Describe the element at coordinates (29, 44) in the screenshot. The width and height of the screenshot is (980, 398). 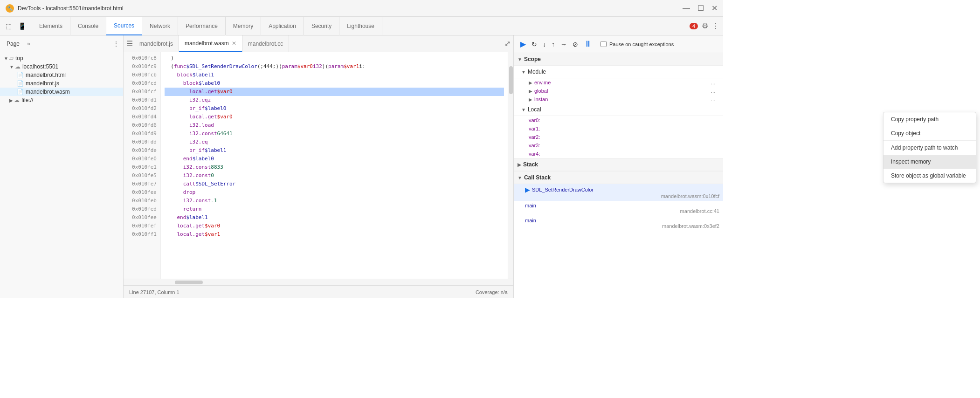
I see `filetree-tab-more: »` at that location.